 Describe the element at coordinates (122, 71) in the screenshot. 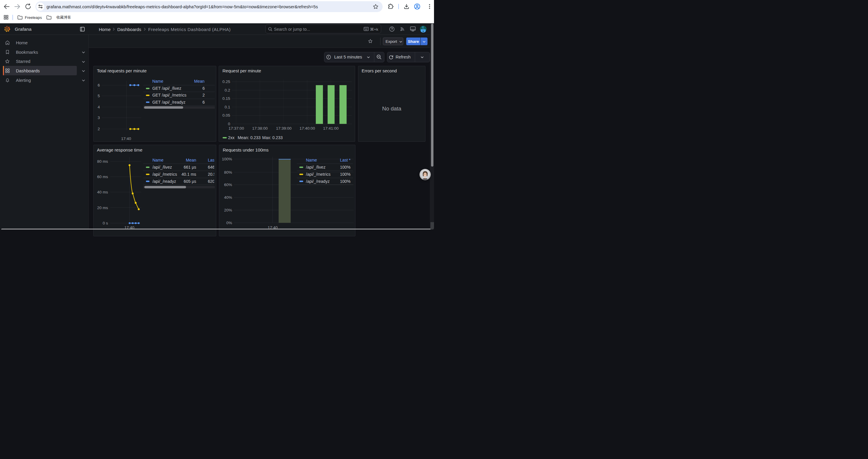

I see `svg-text: Total requests per minute` at that location.